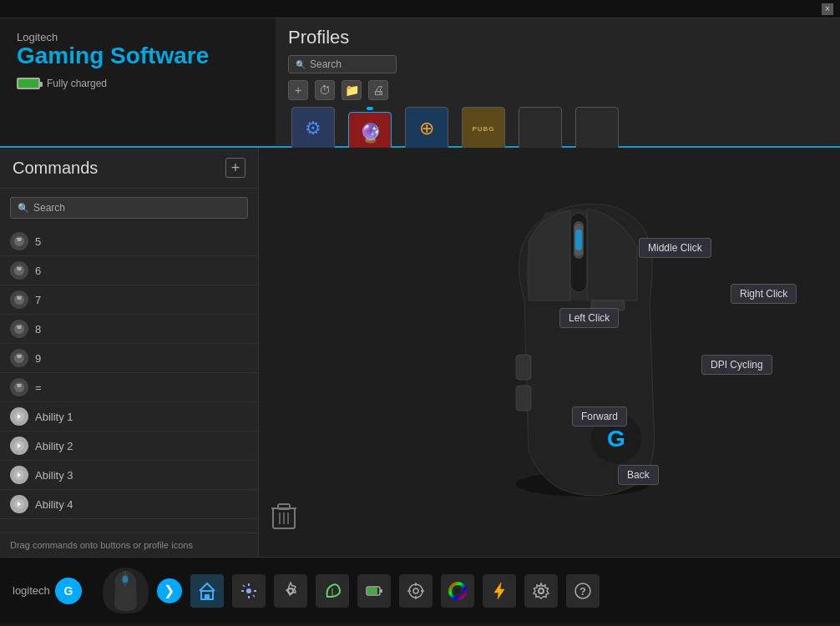 Image resolution: width=840 pixels, height=626 pixels. Describe the element at coordinates (374, 591) in the screenshot. I see `bottom-icon-power` at that location.